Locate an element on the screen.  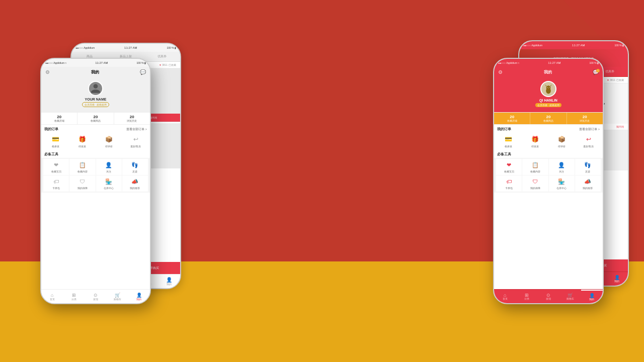
left-status-bar: ●●○○○ Applidium ≈ 11:27 AM 100 % ▮ is located at coordinates (96, 63).